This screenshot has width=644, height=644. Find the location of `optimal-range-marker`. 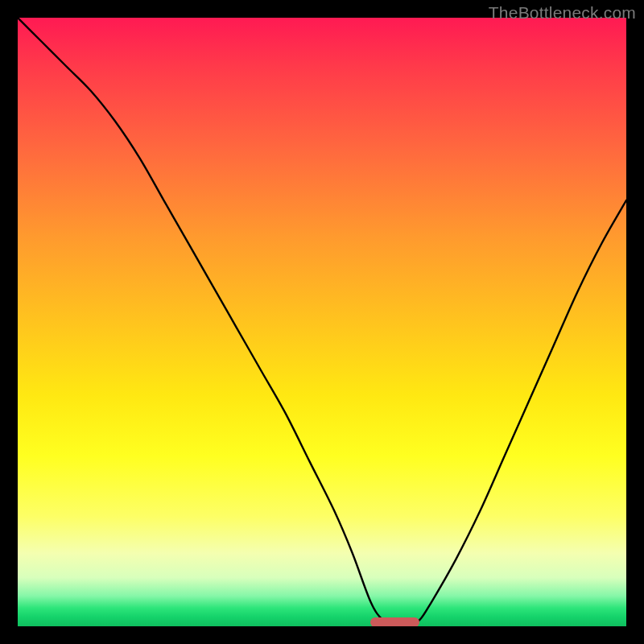

optimal-range-marker is located at coordinates (394, 621).